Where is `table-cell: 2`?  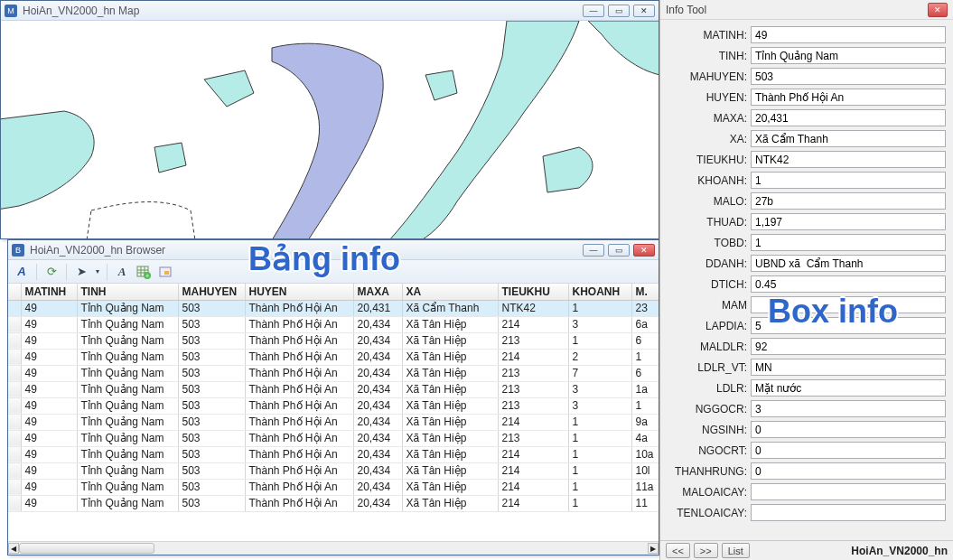
table-cell: 2 is located at coordinates (600, 357).